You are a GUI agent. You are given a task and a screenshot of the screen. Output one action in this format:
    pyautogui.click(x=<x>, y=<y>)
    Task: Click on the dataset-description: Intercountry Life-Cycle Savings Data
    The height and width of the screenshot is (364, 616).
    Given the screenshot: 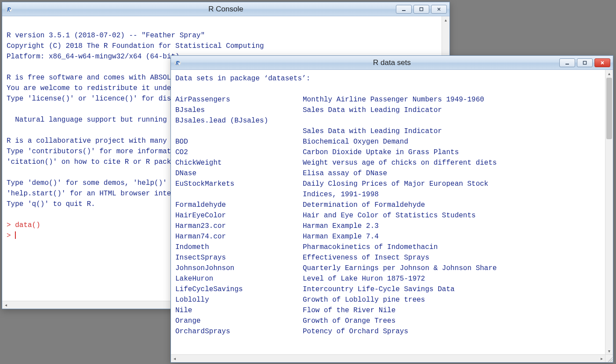 What is the action you would take?
    pyautogui.click(x=452, y=289)
    